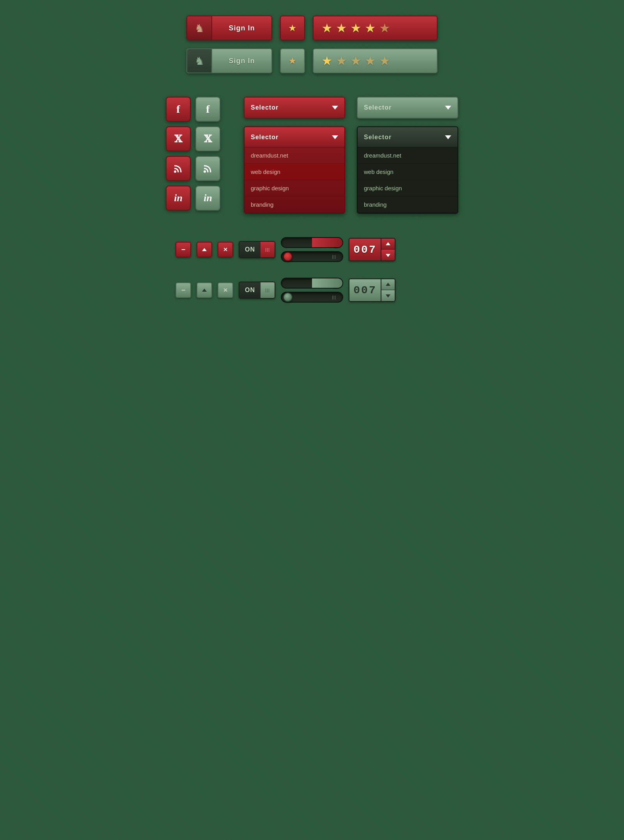 The image size is (624, 840). Describe the element at coordinates (388, 244) in the screenshot. I see `number-up-icon` at that location.